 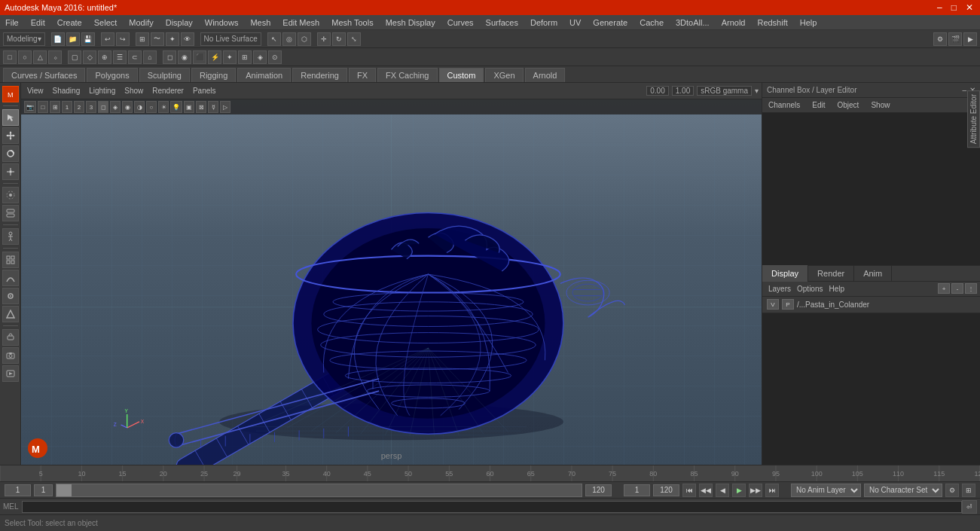 I want to click on minimize-btn: –, so click(x=940, y=8).